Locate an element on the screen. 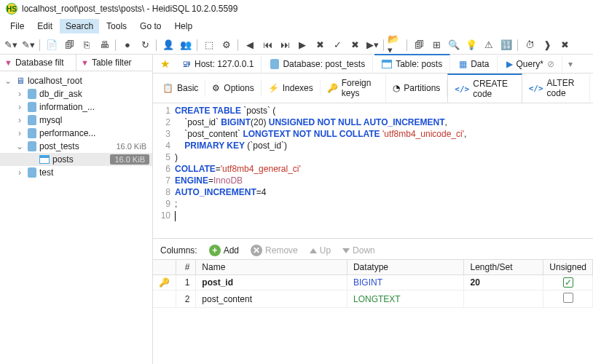 This screenshot has width=593, height=364. toolbar-button: ↻ is located at coordinates (145, 44).